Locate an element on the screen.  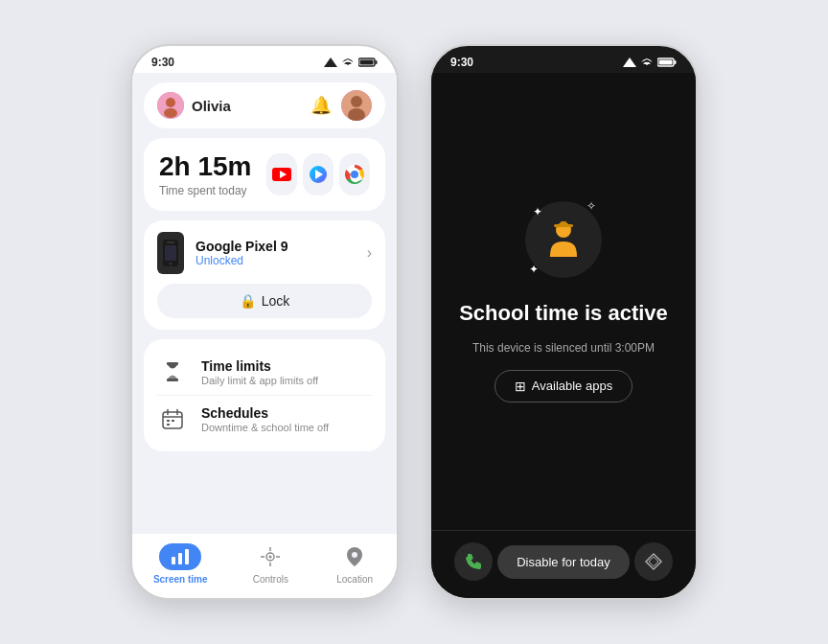
calendar-icon is located at coordinates (172, 419).